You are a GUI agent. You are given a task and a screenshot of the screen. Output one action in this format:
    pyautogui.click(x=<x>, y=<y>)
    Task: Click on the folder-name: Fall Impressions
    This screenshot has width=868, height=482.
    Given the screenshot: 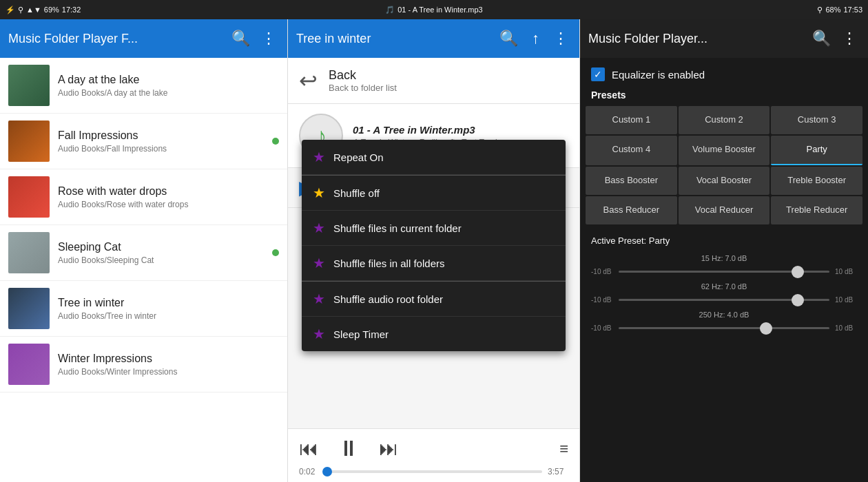 What is the action you would take?
    pyautogui.click(x=163, y=136)
    